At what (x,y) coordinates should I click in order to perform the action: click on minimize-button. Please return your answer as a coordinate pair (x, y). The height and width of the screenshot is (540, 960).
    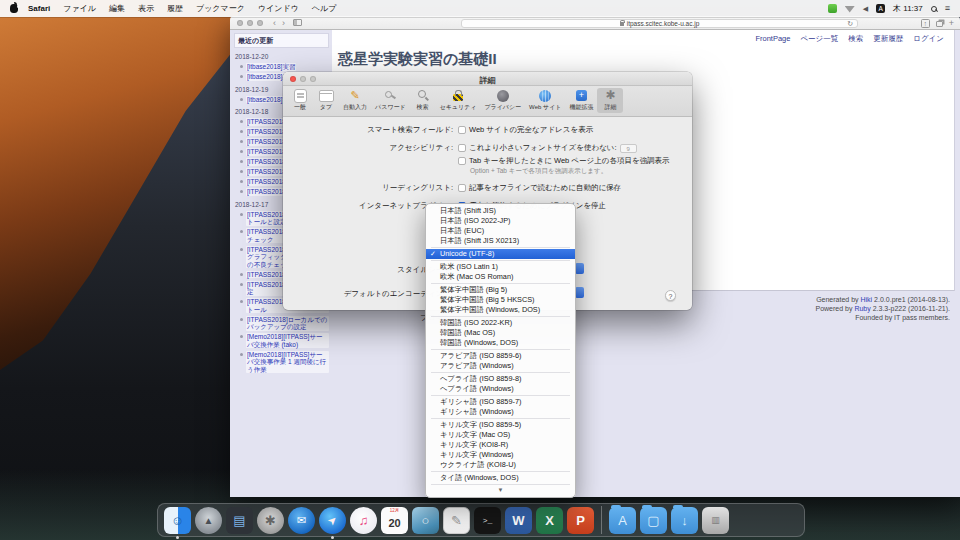
    Looking at the image, I should click on (250, 23).